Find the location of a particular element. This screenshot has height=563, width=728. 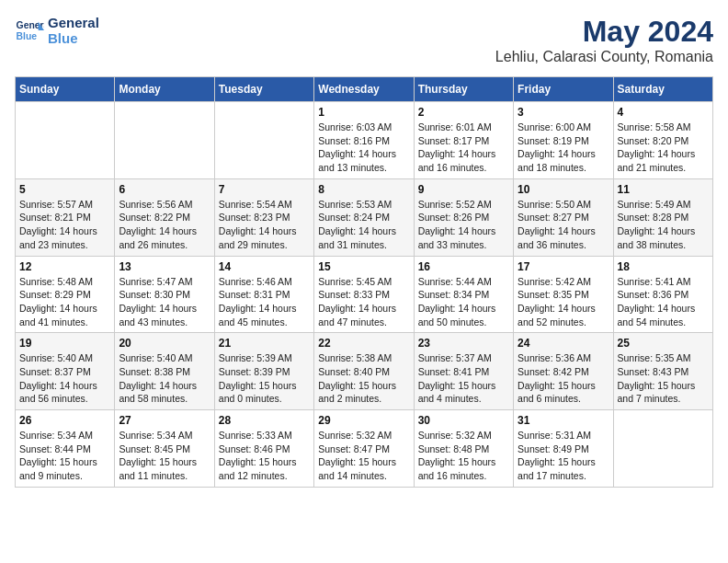

calendar-cell: 7Sunrise: 5:54 AM Sunset: 8:23 PM Daylig… is located at coordinates (264, 217).